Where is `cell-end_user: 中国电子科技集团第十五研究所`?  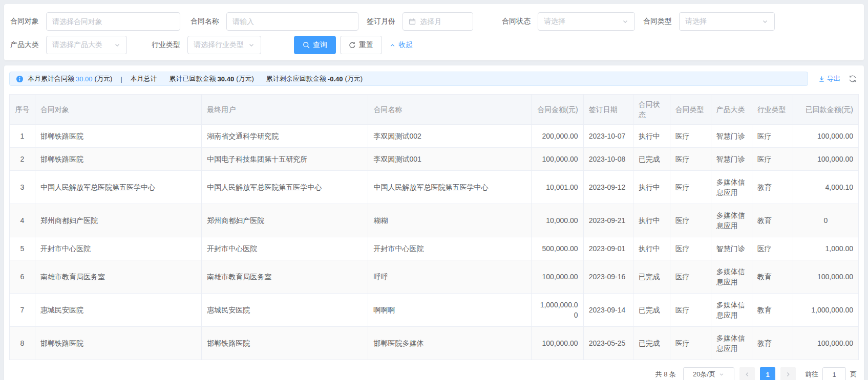 cell-end_user: 中国电子科技集团第十五研究所 is located at coordinates (285, 160).